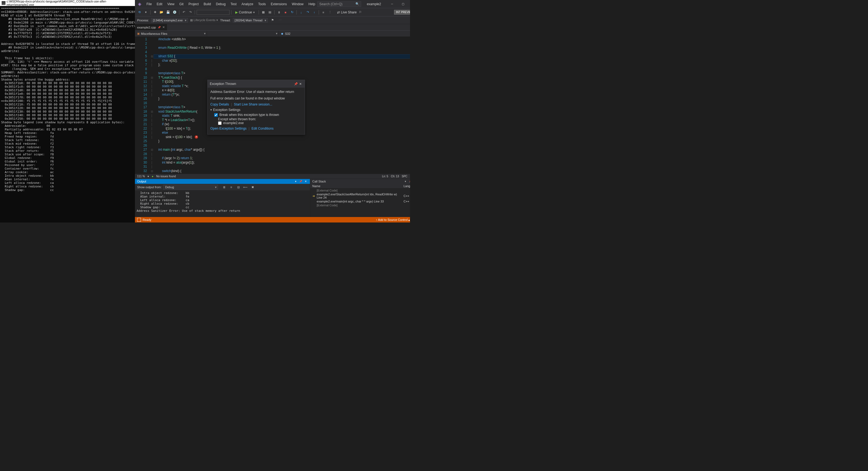 The image size is (868, 471). What do you see at coordinates (67, 3) in the screenshot?
I see `console-titlebar: c:\MSDN\cpp-docs-pr\docs\c-language\ASAN…` at bounding box center [67, 3].